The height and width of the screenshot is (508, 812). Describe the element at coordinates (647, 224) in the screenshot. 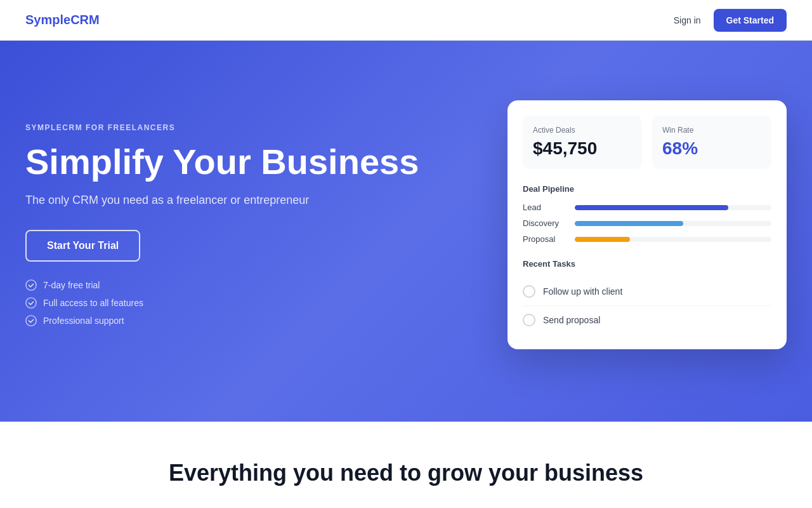

I see `pipeline-row-discovery: Discovery` at that location.